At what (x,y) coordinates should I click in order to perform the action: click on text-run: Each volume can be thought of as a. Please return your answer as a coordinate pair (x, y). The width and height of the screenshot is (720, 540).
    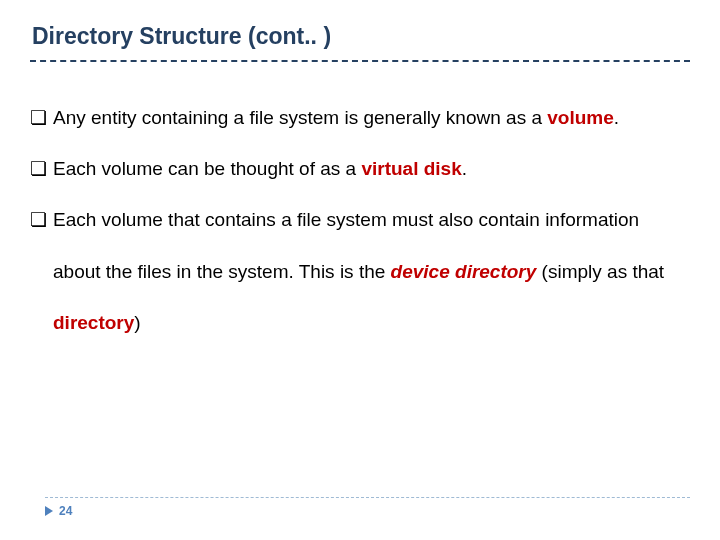
    Looking at the image, I should click on (207, 168).